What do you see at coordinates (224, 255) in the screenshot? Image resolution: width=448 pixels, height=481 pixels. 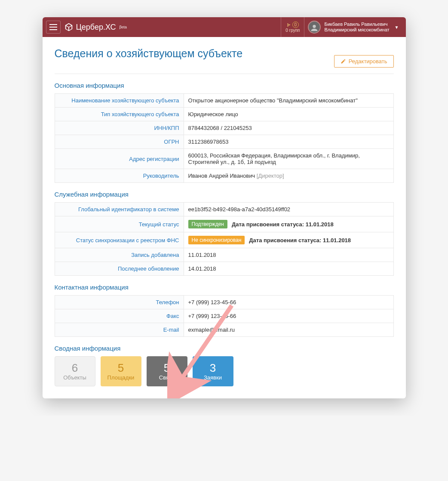 I see `table-row: Запись добавлена11.01.2018` at bounding box center [224, 255].